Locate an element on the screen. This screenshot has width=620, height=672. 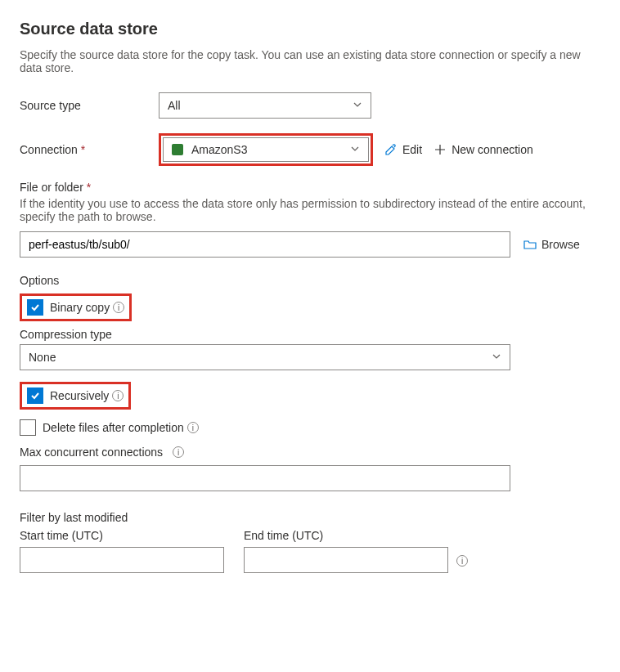
compression-select: None is located at coordinates (265, 357).